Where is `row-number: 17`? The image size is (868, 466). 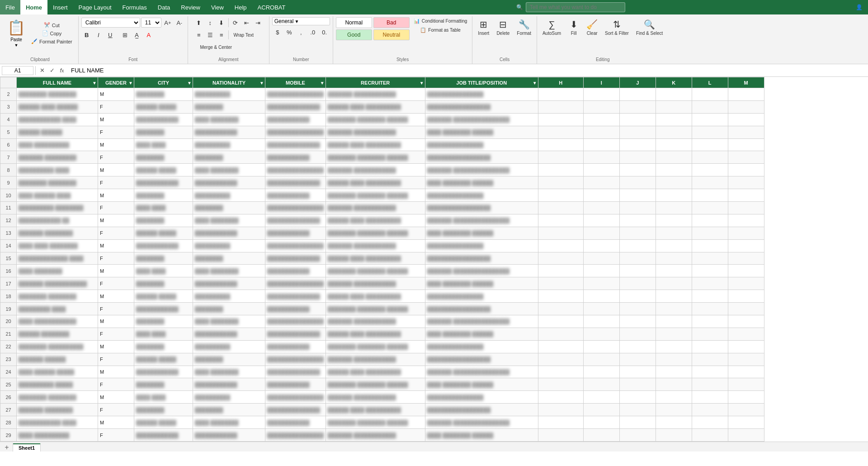
row-number: 17 is located at coordinates (9, 284).